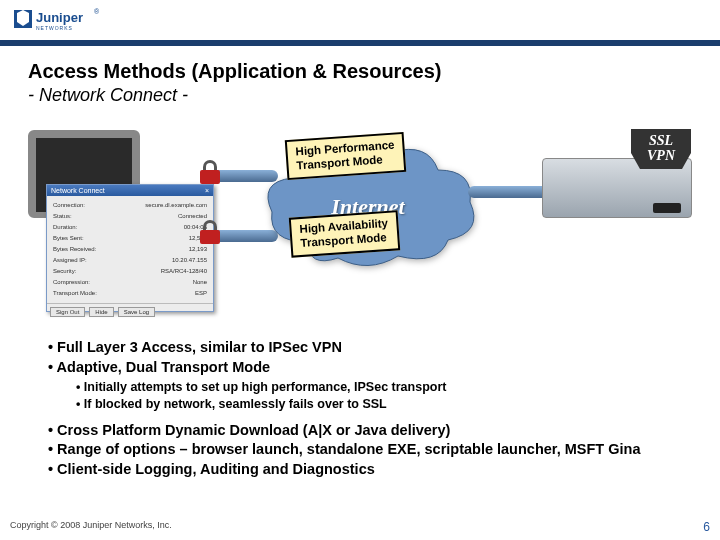 This screenshot has height=540, width=720. Describe the element at coordinates (130, 250) in the screenshot. I see `dialog-row: Bytes Received:12,193` at that location.